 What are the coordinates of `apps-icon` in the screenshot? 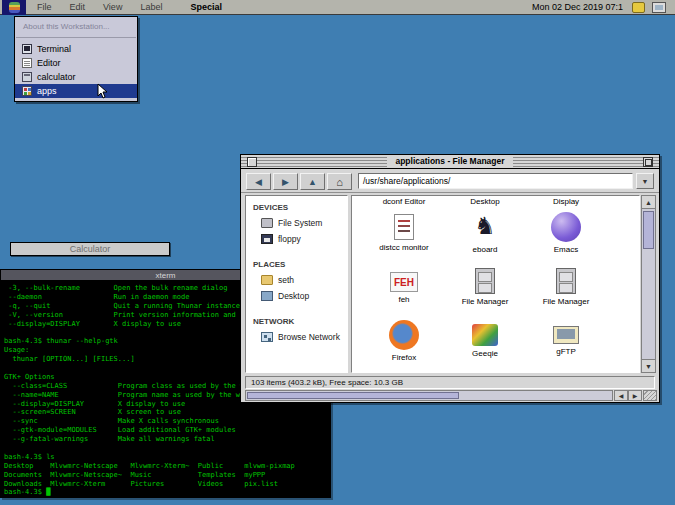 It's located at (27, 91).